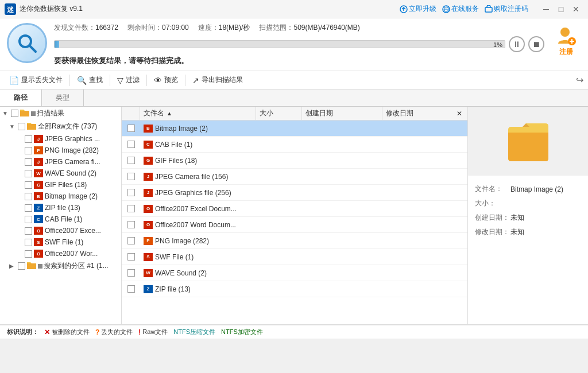 The image size is (588, 373). Describe the element at coordinates (21, 98) in the screenshot. I see `tab-path: 路径` at that location.